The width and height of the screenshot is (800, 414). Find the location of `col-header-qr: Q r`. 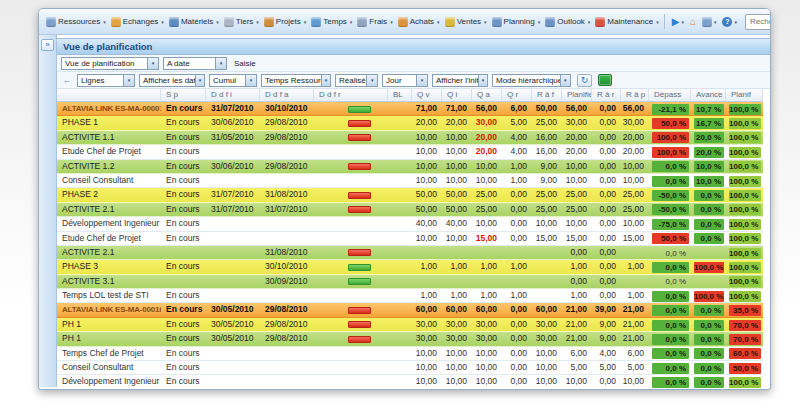

col-header-qr: Q r is located at coordinates (517, 95).